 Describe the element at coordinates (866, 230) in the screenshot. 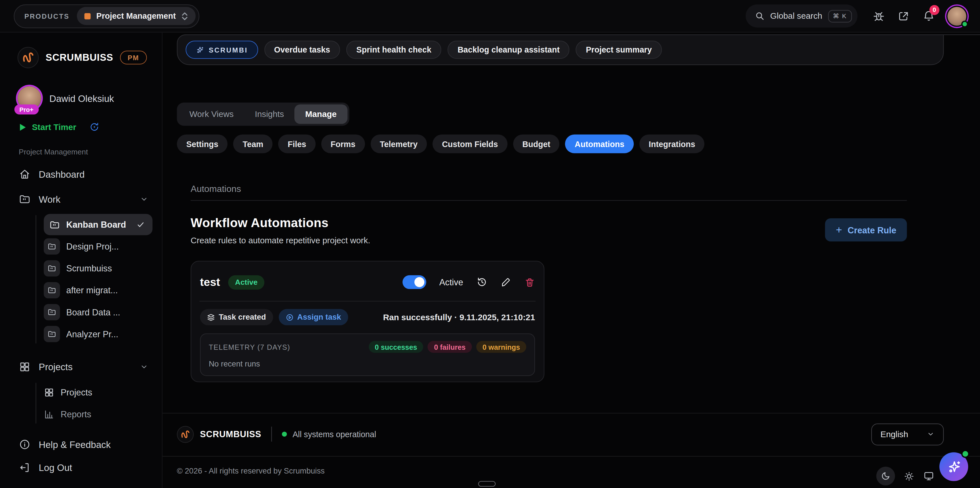

I see `create-rule-button: + Create Rule` at that location.